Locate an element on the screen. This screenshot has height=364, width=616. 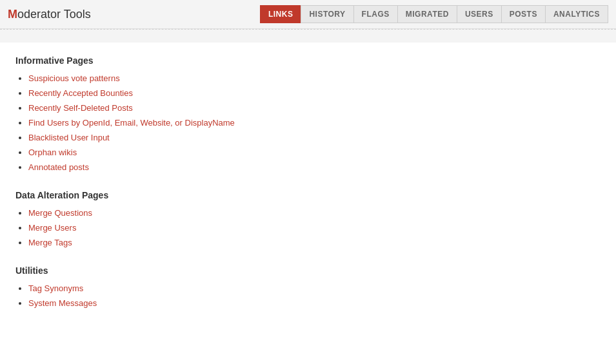
tab-flags: FLAGS is located at coordinates (375, 14).